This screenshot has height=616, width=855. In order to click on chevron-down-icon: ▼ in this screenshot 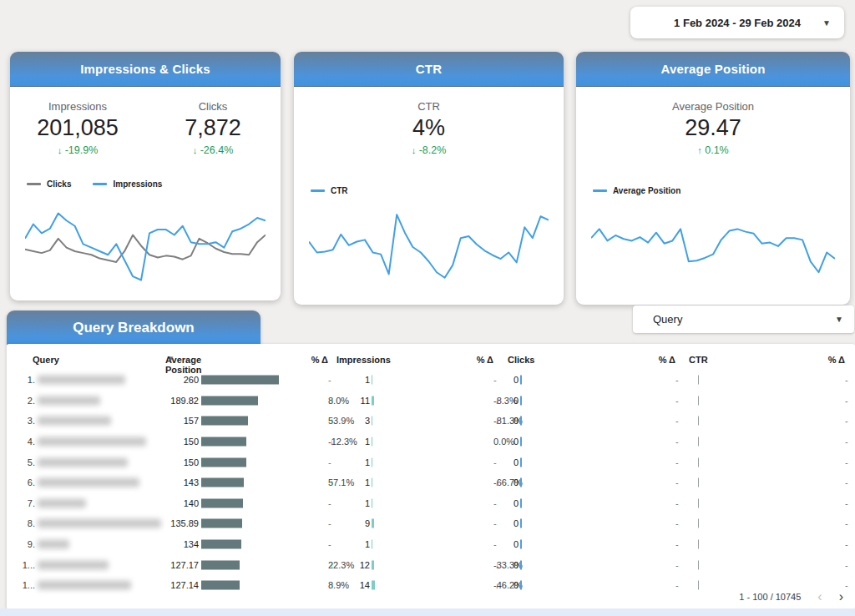, I will do `click(839, 319)`.